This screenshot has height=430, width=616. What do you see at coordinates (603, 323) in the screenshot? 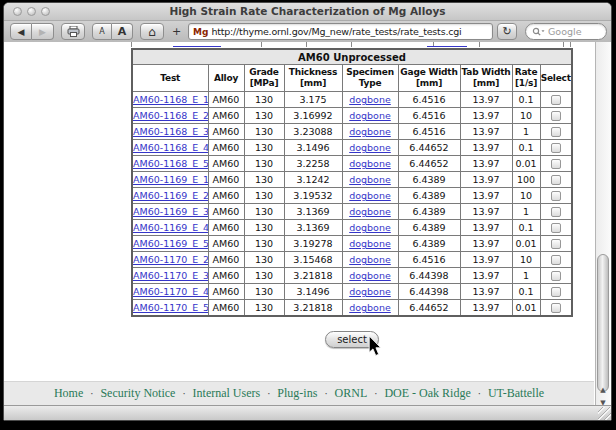
I see `scrollbar-thumb` at bounding box center [603, 323].